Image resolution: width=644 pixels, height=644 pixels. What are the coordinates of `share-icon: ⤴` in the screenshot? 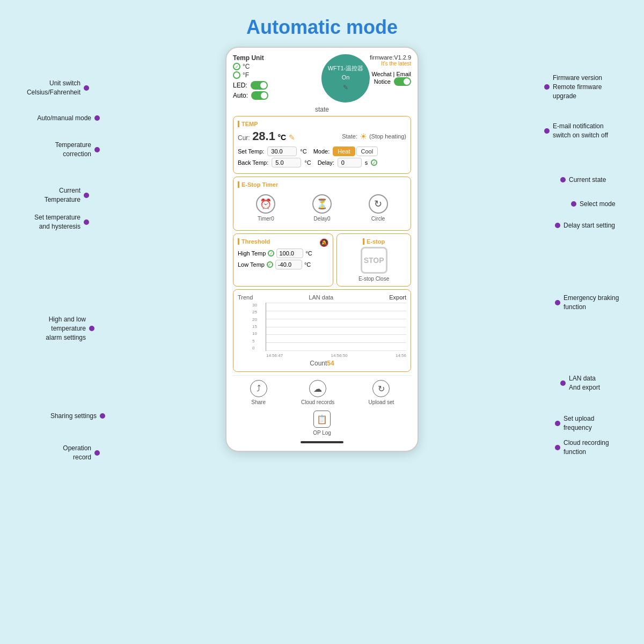 It's located at (259, 389).